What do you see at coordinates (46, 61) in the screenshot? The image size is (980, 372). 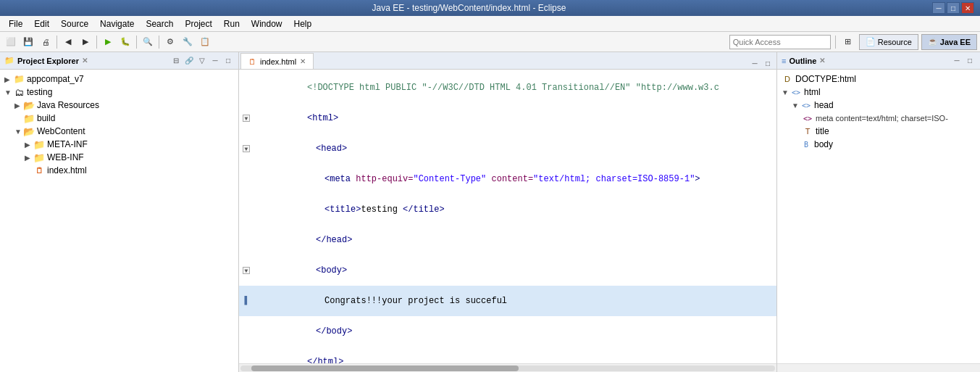 I see `project-explorer-title: 📁 Project Explorer ✕` at bounding box center [46, 61].